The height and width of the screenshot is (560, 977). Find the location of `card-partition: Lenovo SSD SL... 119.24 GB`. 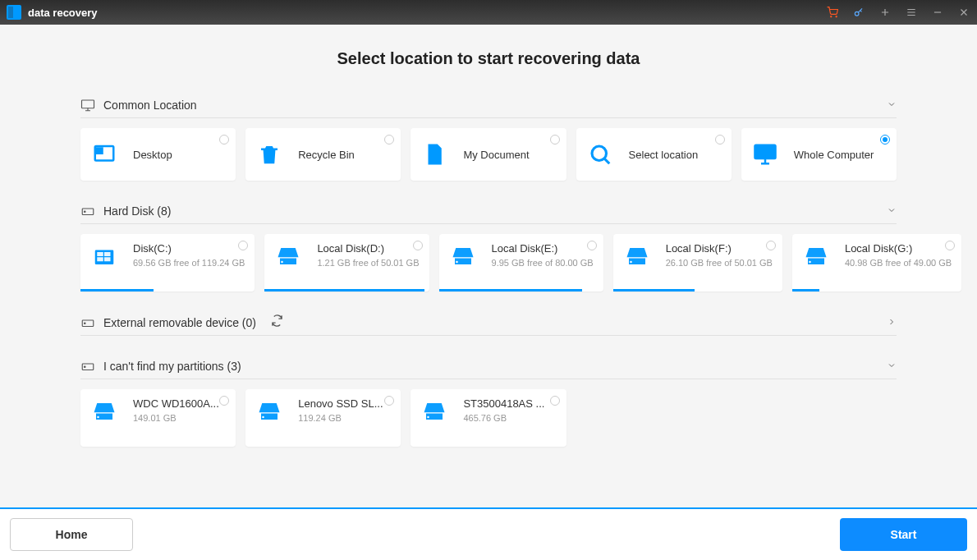

card-partition: Lenovo SSD SL... 119.24 GB is located at coordinates (323, 418).